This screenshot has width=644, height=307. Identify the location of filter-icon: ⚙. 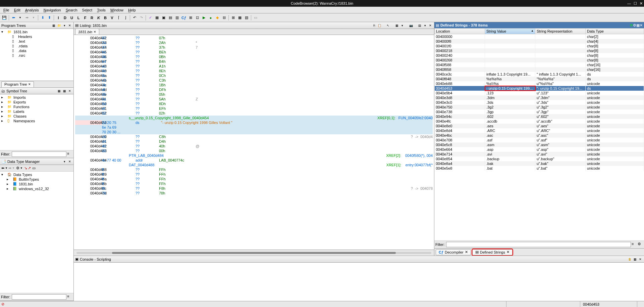
(640, 245).